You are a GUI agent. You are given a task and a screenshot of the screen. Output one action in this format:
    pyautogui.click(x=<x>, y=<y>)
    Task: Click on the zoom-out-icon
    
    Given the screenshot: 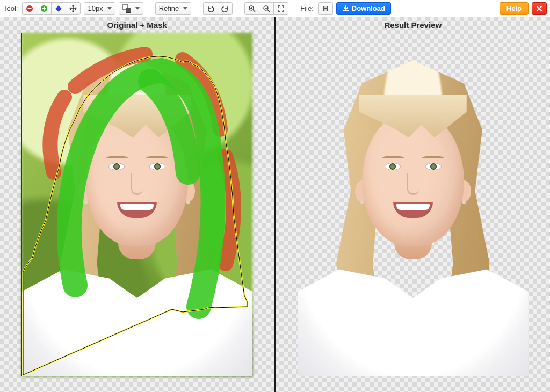 What is the action you would take?
    pyautogui.click(x=266, y=9)
    